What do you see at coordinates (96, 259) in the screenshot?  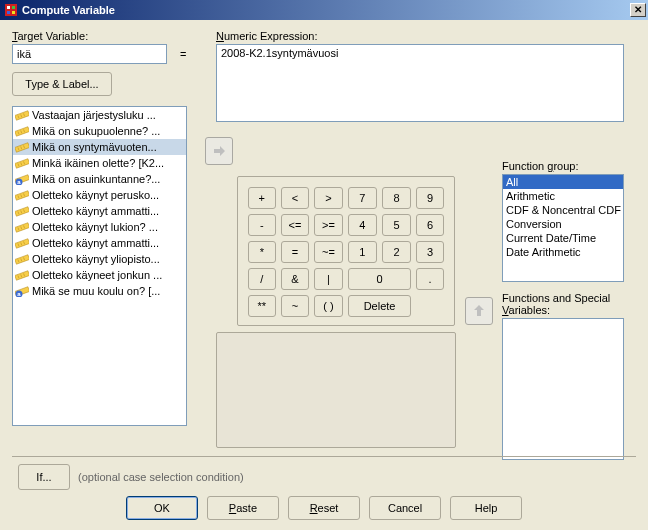 I see `variable-label: Oletteko käynyt yliopisto...` at bounding box center [96, 259].